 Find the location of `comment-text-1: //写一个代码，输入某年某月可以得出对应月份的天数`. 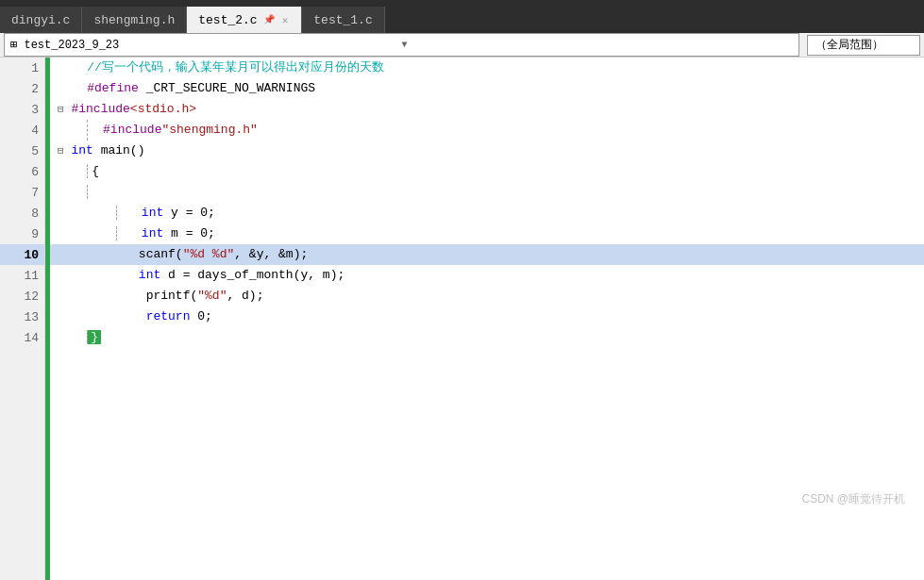

comment-text-1: //写一个代码，输入某年某月可以得出对应月份的天数 is located at coordinates (221, 68).